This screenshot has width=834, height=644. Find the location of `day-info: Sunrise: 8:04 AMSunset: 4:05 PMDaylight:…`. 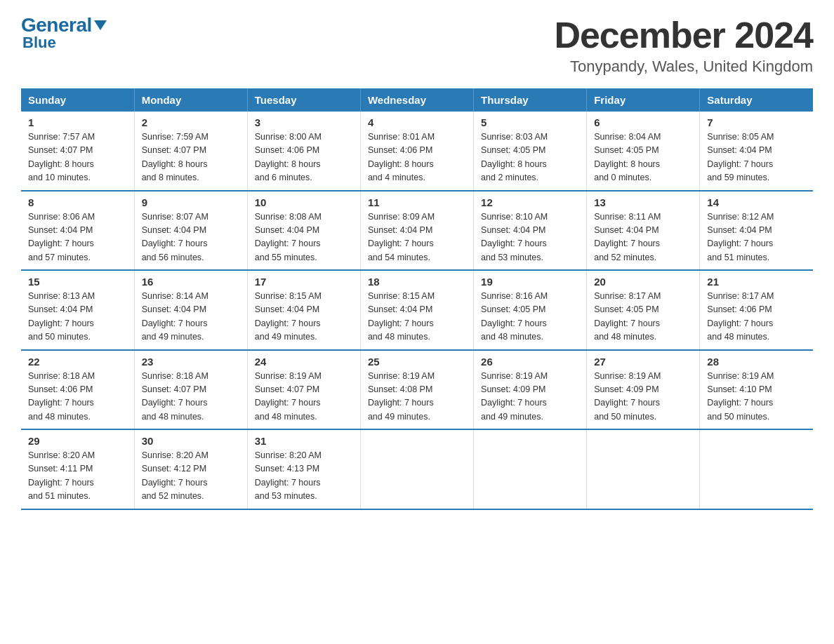

day-info: Sunrise: 8:04 AMSunset: 4:05 PMDaylight:… is located at coordinates (643, 158).